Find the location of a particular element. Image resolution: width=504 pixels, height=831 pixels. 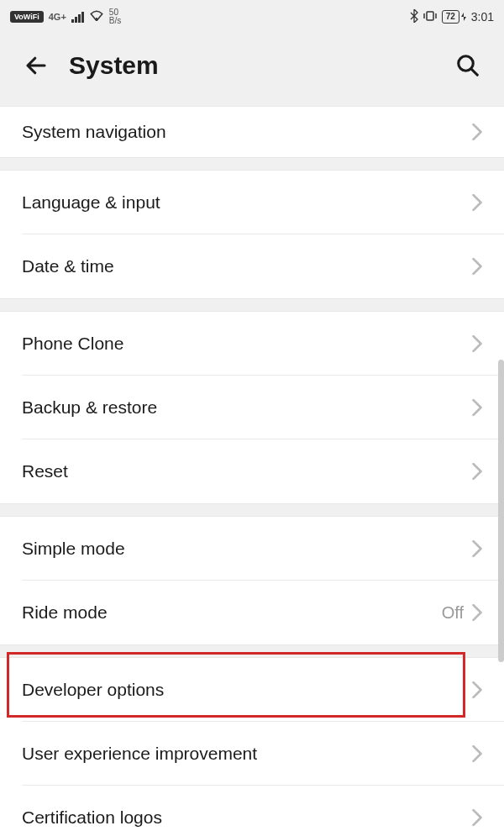

row-user-experience: User experience improvement is located at coordinates (252, 754).